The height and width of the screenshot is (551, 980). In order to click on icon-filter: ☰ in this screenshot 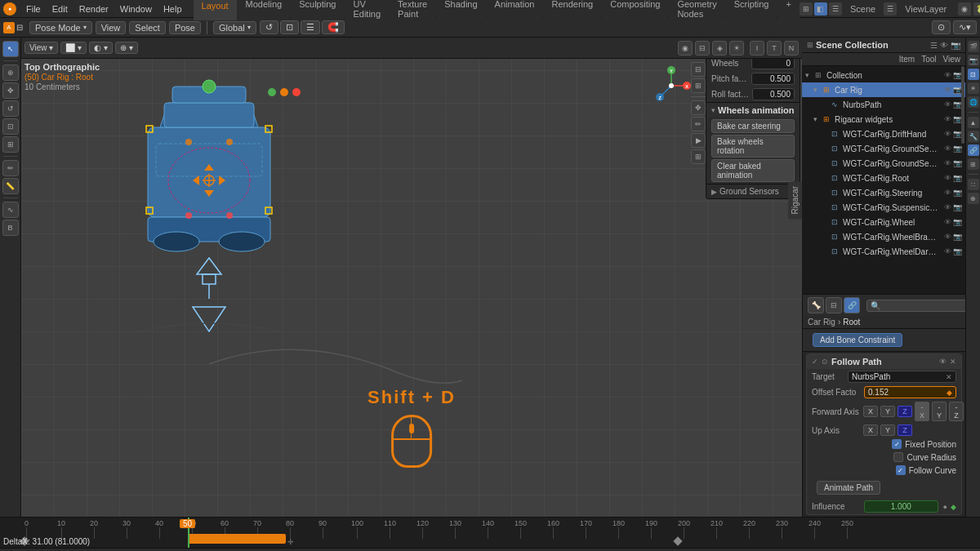, I will do `click(934, 46)`.